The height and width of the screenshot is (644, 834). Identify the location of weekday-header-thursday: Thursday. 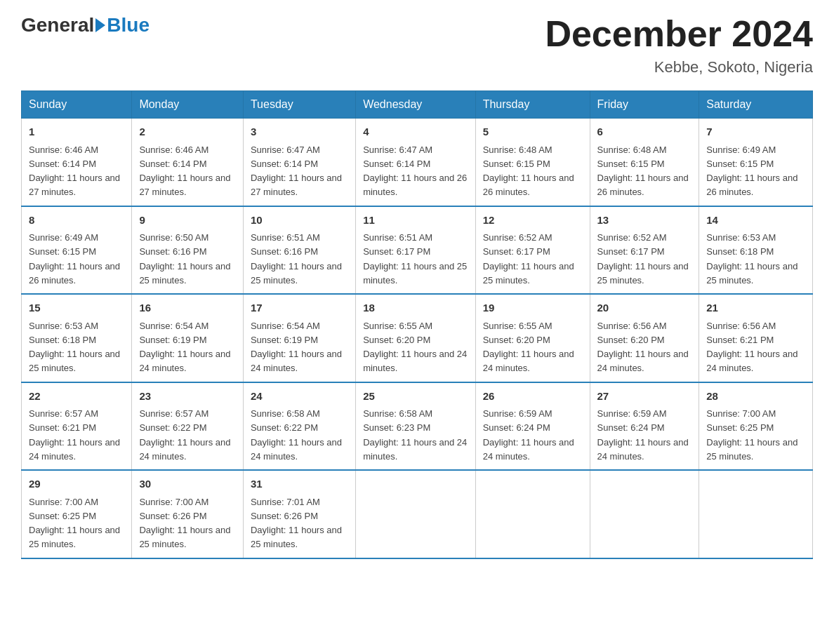
(532, 105).